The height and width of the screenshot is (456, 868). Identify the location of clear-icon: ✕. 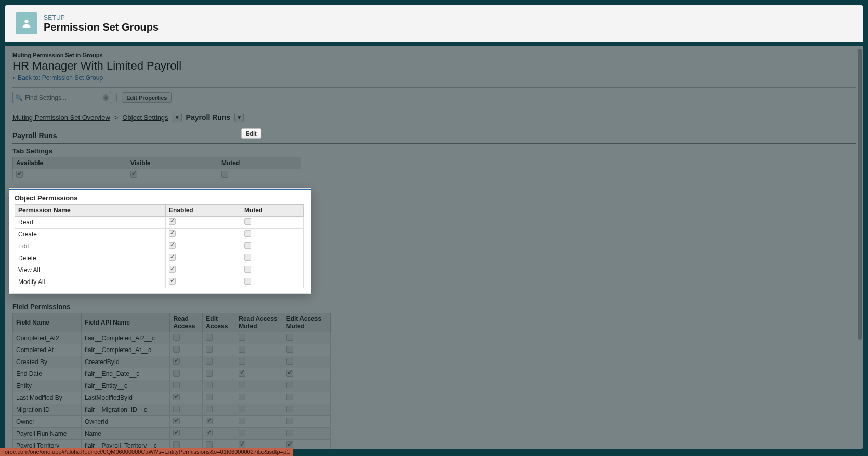
(106, 98).